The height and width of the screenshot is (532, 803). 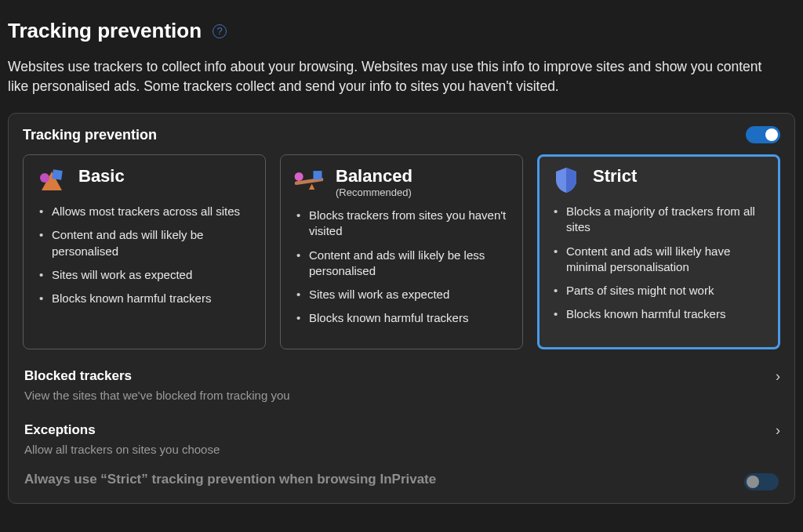 What do you see at coordinates (615, 176) in the screenshot?
I see `level-title: Strict` at bounding box center [615, 176].